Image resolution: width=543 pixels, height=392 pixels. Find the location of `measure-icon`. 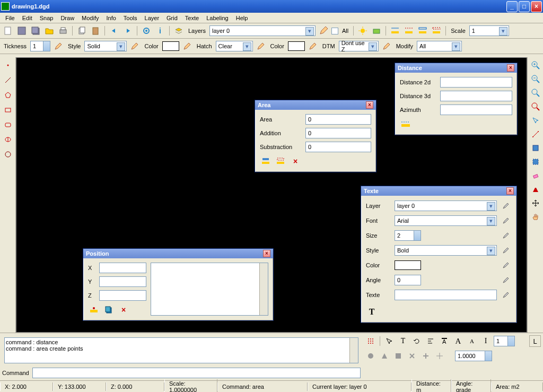

measure-icon is located at coordinates (536, 134).